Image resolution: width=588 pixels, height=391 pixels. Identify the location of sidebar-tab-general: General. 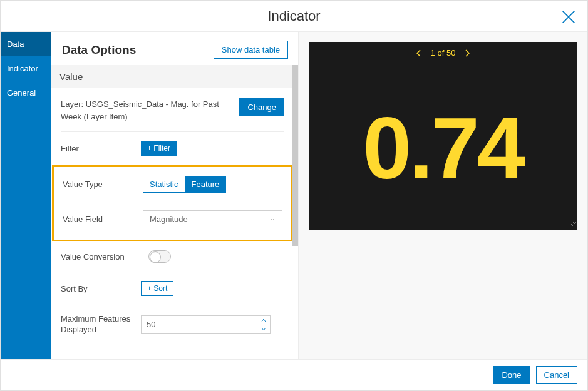
(26, 93).